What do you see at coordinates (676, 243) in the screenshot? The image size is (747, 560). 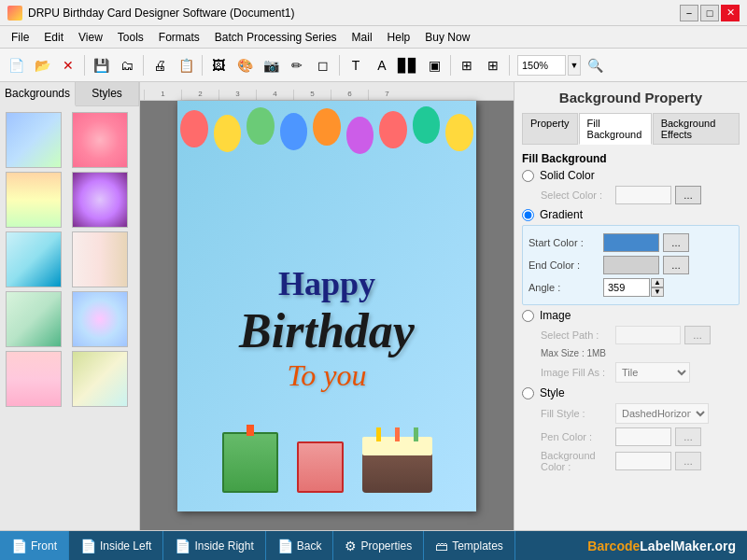 I see `start-color-browse: …` at bounding box center [676, 243].